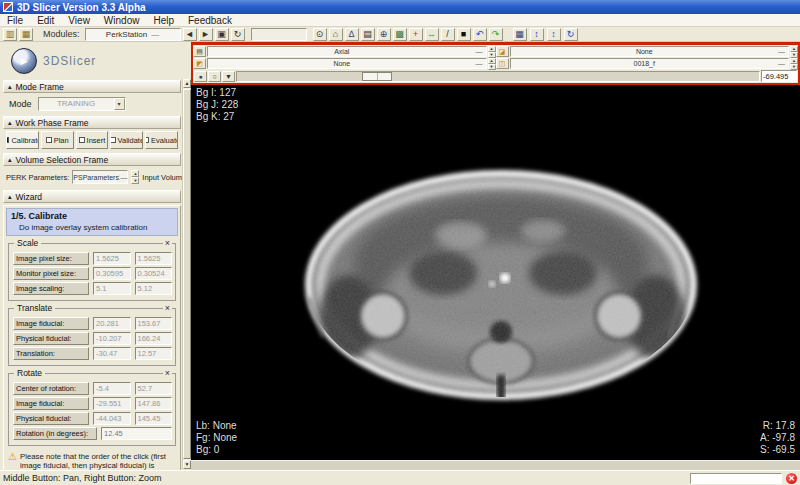  Describe the element at coordinates (133, 34) in the screenshot. I see `module-selector: PerkStation —` at that location.